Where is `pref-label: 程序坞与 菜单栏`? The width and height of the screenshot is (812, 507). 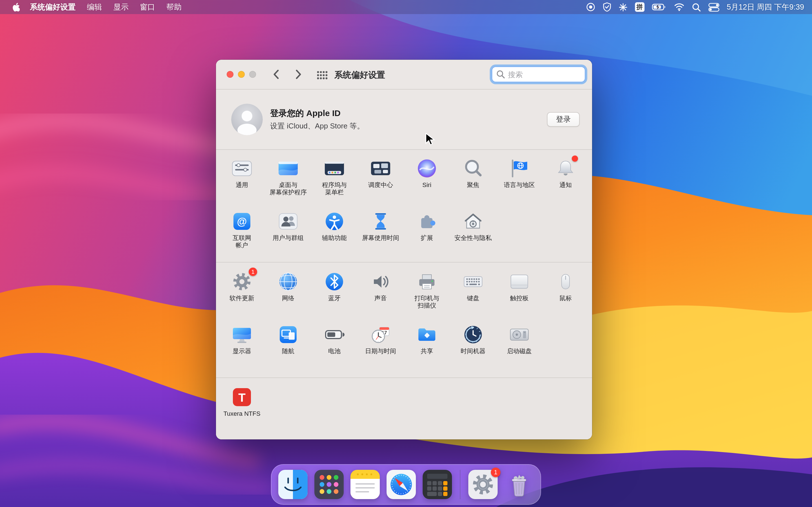 pref-label: 程序坞与 菜单栏 is located at coordinates (335, 189).